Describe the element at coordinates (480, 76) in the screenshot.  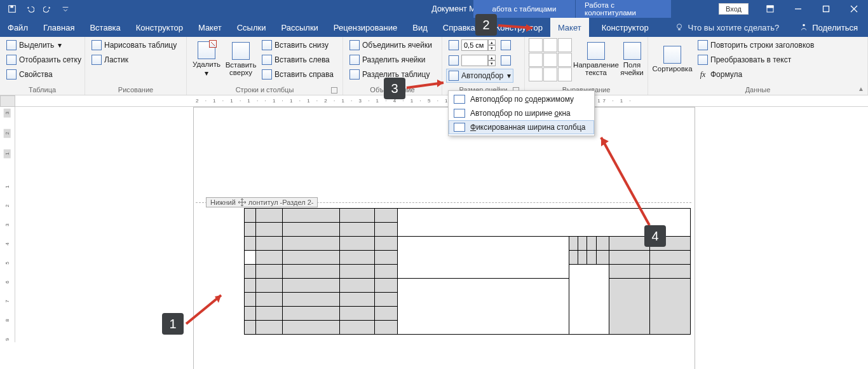
I see `autofit-button: Автоподбор▾` at that location.